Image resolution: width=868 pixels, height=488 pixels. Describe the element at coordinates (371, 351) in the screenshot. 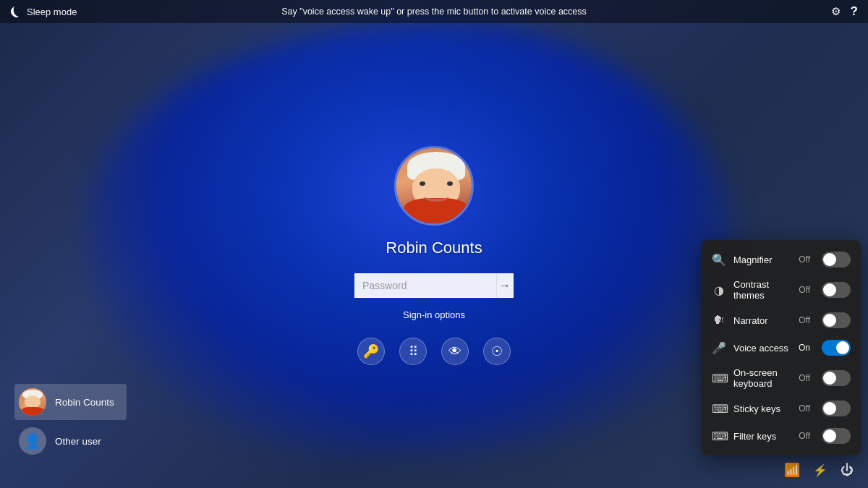

I see `password-icon-btn: 🔑` at that location.